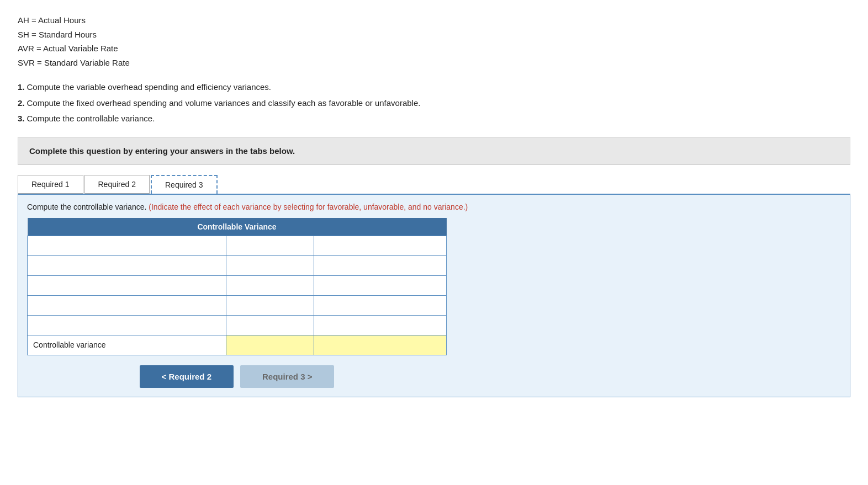 Image resolution: width=868 pixels, height=485 pixels. Describe the element at coordinates (434, 104) in the screenshot. I see `instruction-2: 2. Compute the fixed overhead spending a…` at that location.